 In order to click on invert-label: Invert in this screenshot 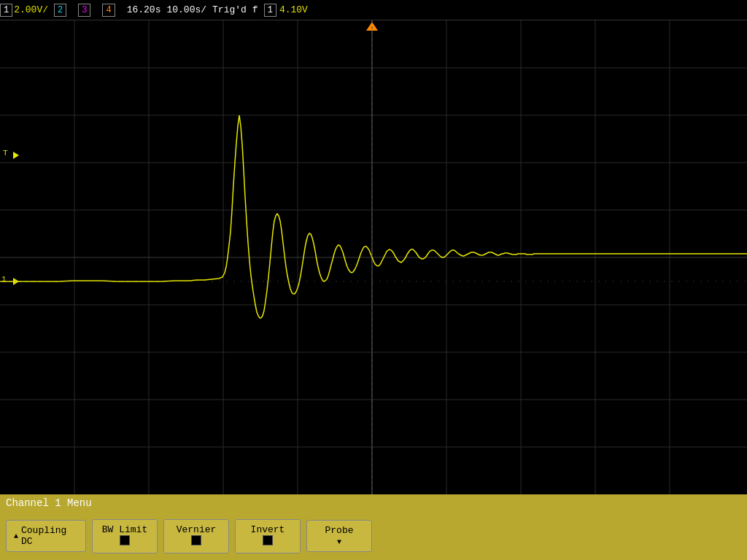, I will do `click(268, 529)`.